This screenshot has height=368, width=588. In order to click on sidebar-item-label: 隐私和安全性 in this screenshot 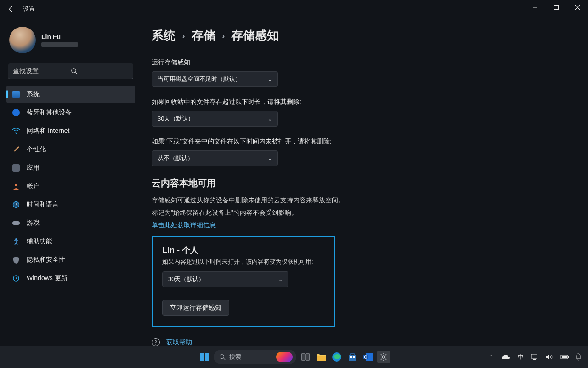, I will do `click(46, 260)`.